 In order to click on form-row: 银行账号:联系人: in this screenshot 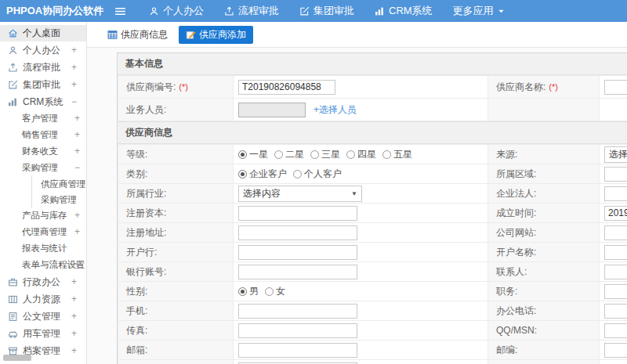, I will do `click(373, 272)`.